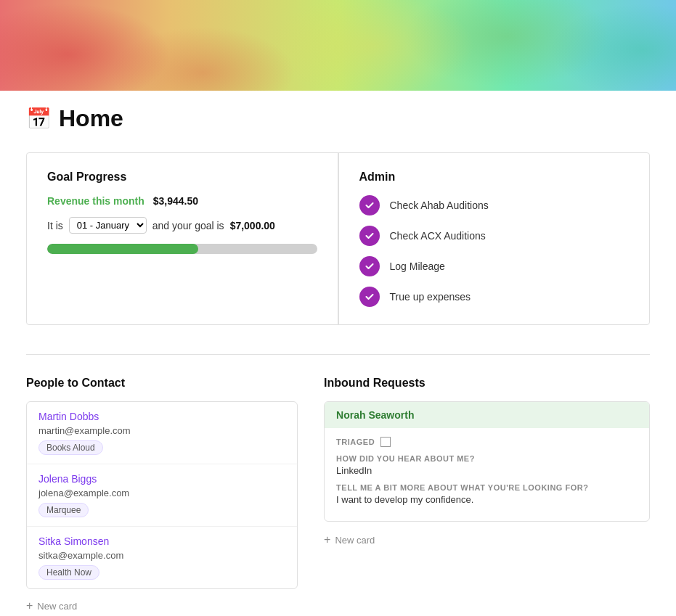 The width and height of the screenshot is (676, 616). I want to click on contact-card: Jolena Biggs jolena@example.com Marquee, so click(162, 496).